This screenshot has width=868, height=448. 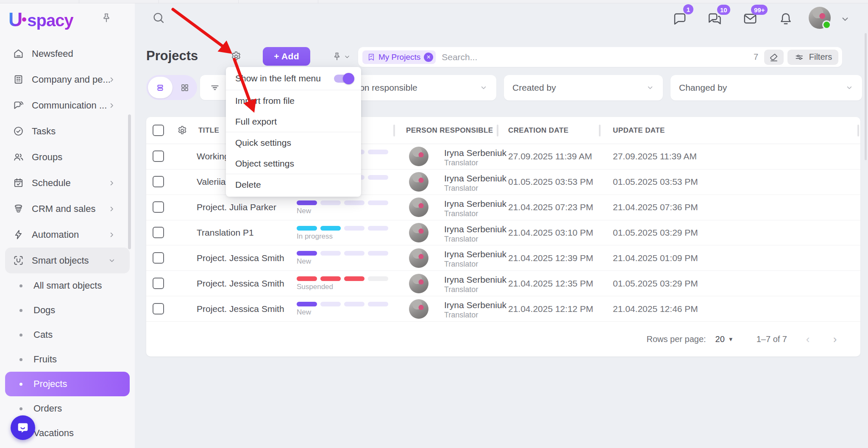 What do you see at coordinates (655, 207) in the screenshot?
I see `update-date: 21.04.2025 07:36 PM` at bounding box center [655, 207].